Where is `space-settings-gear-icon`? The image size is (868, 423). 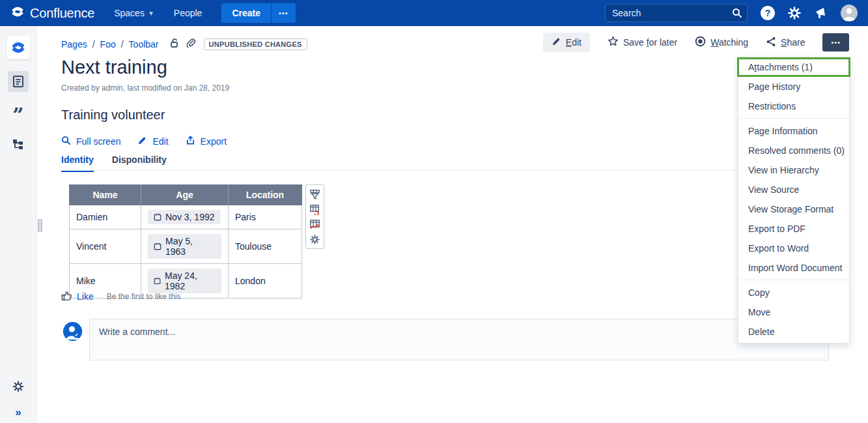
space-settings-gear-icon is located at coordinates (18, 388).